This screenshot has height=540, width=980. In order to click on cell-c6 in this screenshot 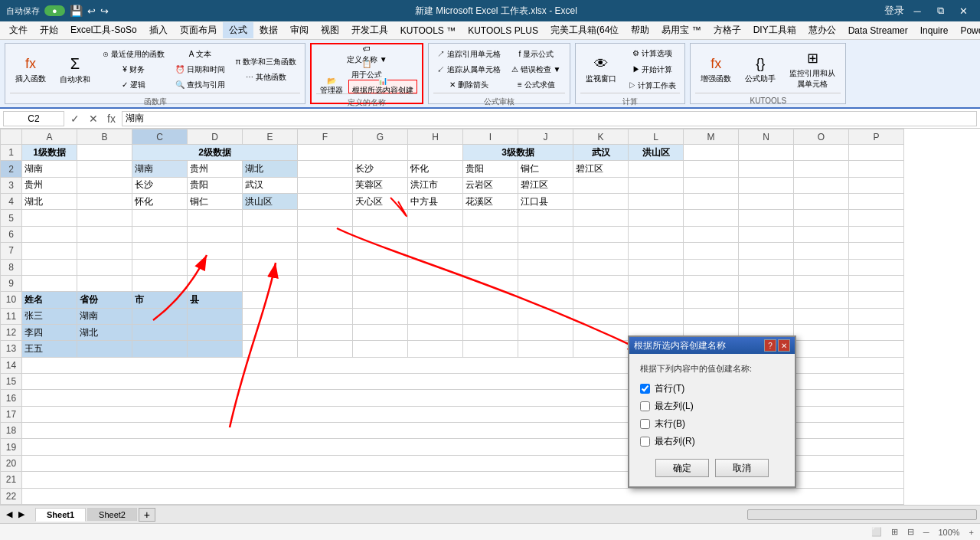, I will do `click(160, 234)`.